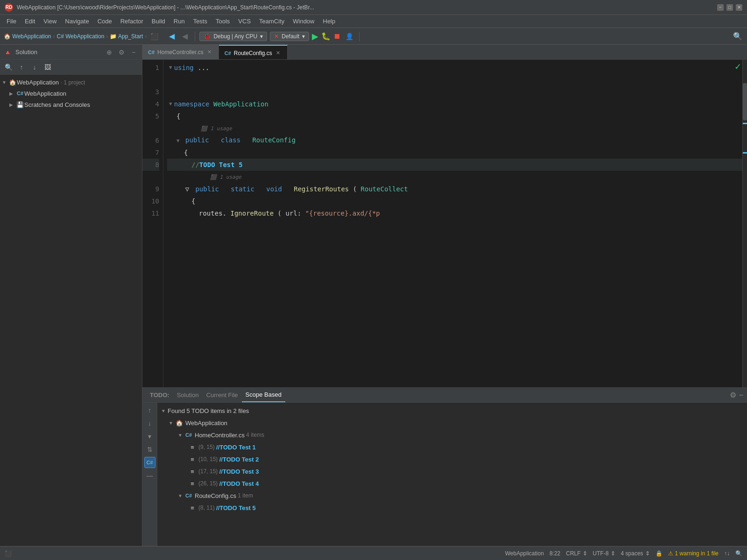 Image resolution: width=747 pixels, height=560 pixels. I want to click on tab-homecontroller: C# HomeController.cs ✕, so click(181, 52).